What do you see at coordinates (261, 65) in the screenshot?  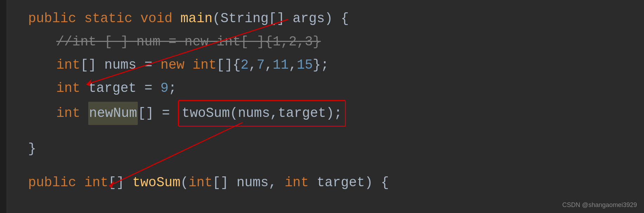 I see `num-7: 7` at bounding box center [261, 65].